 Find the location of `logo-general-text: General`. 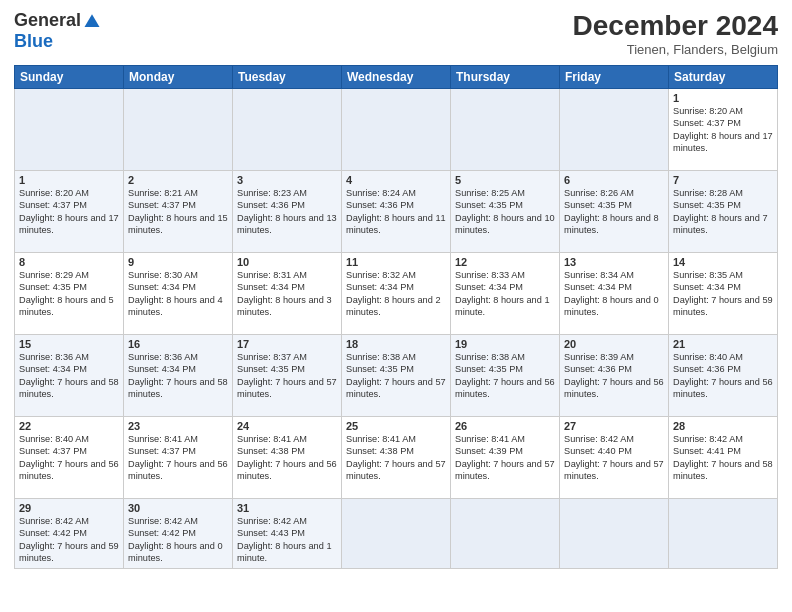

logo-general-text: General is located at coordinates (48, 20).